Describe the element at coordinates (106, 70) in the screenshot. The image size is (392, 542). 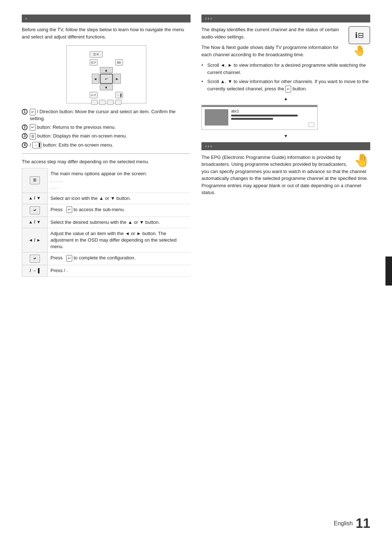
I see `dpad-up: ▲` at that location.